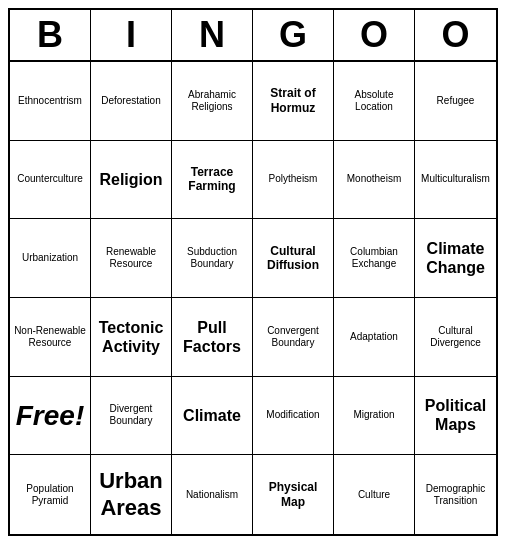  I want to click on bingo-cell: Deforestation, so click(132, 102).